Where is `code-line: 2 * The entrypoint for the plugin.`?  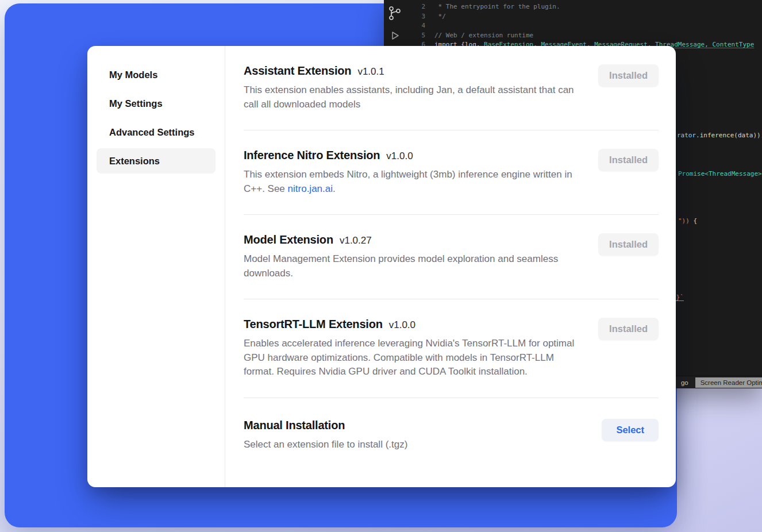 code-line: 2 * The entrypoint for the plugin. is located at coordinates (584, 7).